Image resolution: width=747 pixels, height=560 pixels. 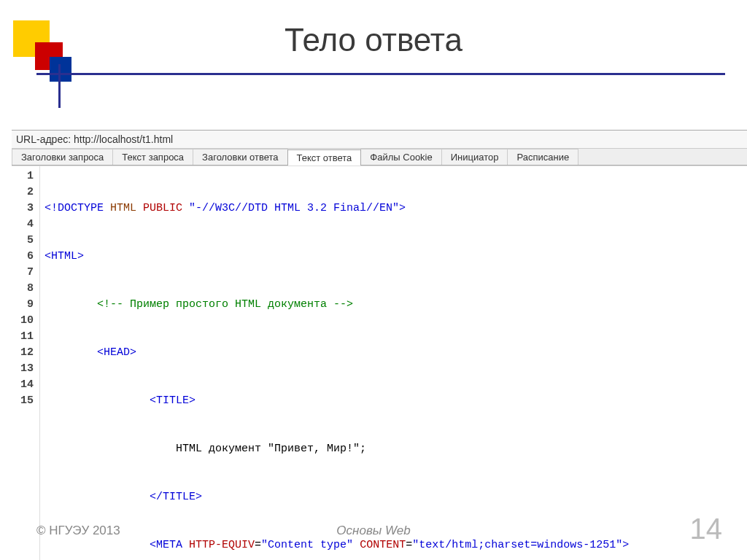 I want to click on page-number: 14, so click(x=706, y=529).